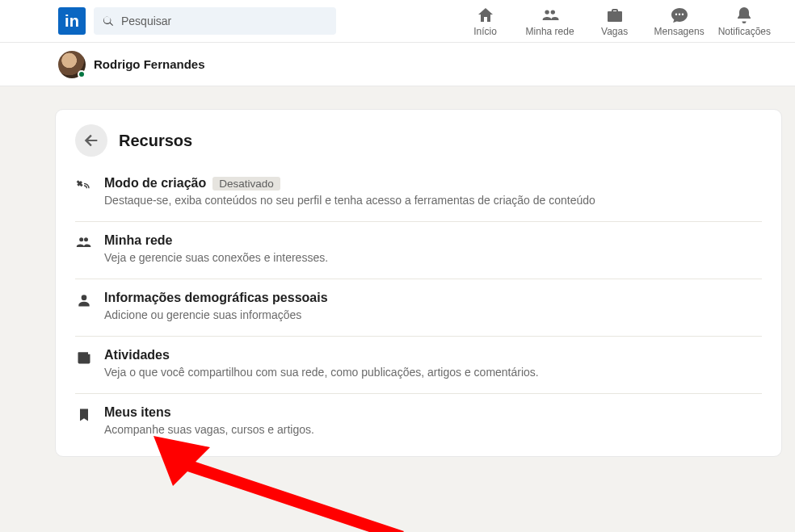  Describe the element at coordinates (744, 15) in the screenshot. I see `bell-icon` at that location.